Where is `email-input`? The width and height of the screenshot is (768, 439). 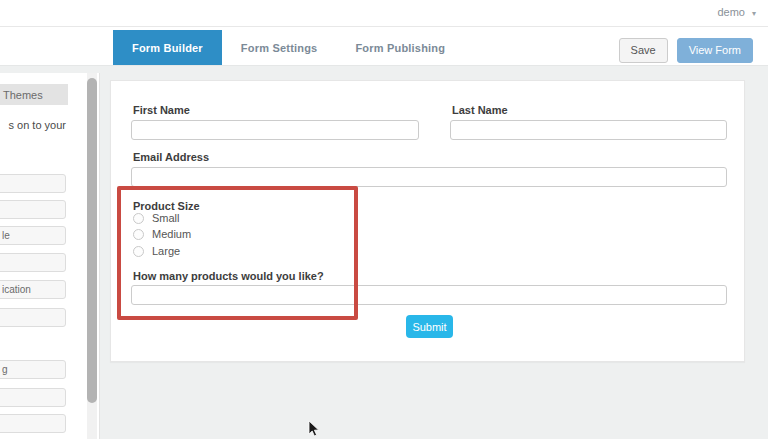
email-input is located at coordinates (429, 177).